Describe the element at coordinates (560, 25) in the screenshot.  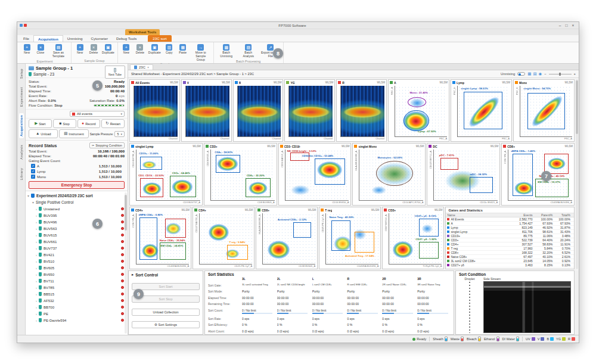
I see `minimize-button: –` at that location.